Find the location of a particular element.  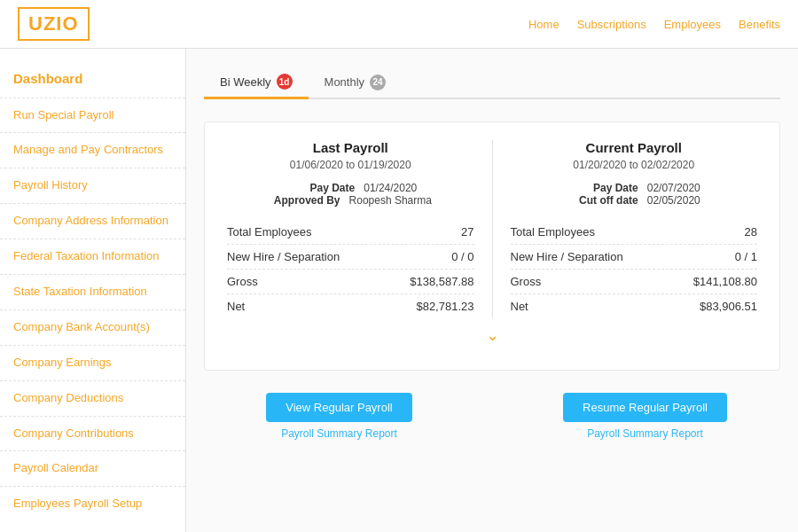

current-payroll-meta-cutoff: Cut off date 02/05/2020 is located at coordinates (634, 200).